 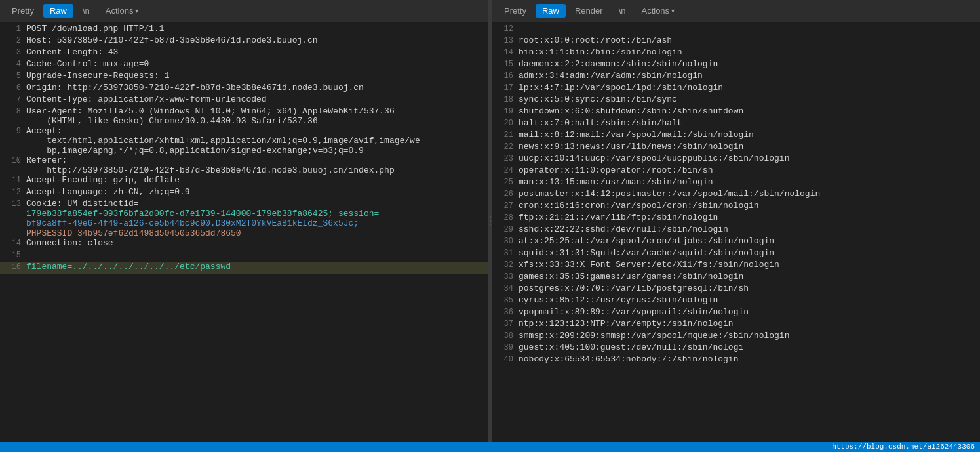 I want to click on table-row: 34postgres:x:70:70::/var/lib/postgresql:…, so click(x=736, y=289).